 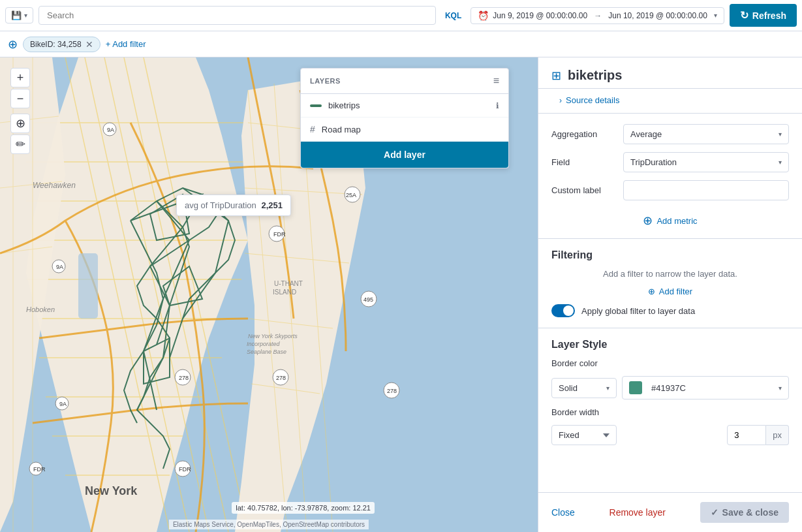 I want to click on custom-label-label: Custom label, so click(x=587, y=191).